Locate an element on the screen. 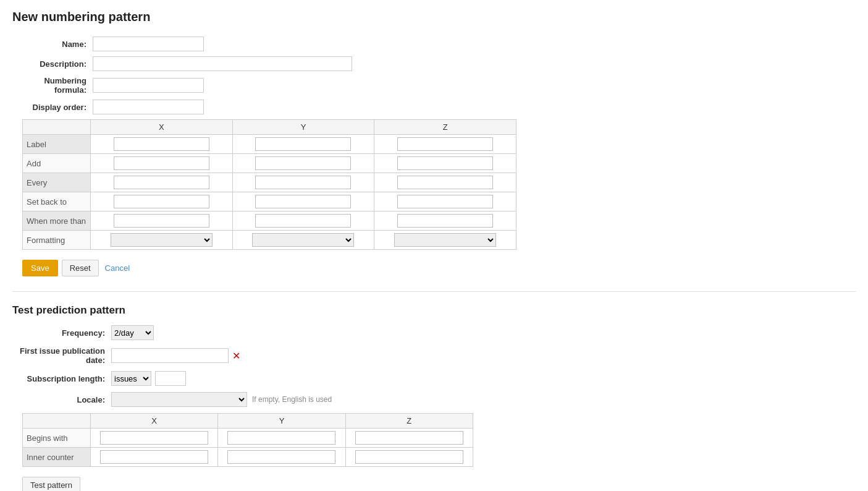  row-label-formatting: Formatting is located at coordinates (57, 240).